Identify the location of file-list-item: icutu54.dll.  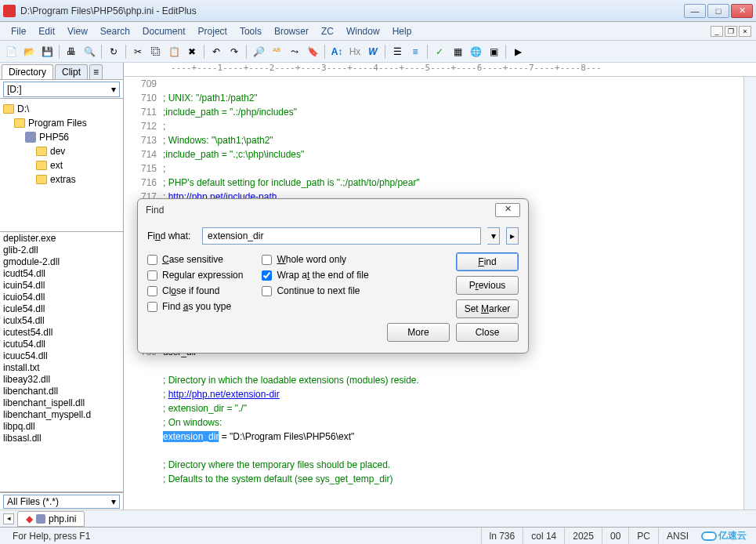
(61, 343).